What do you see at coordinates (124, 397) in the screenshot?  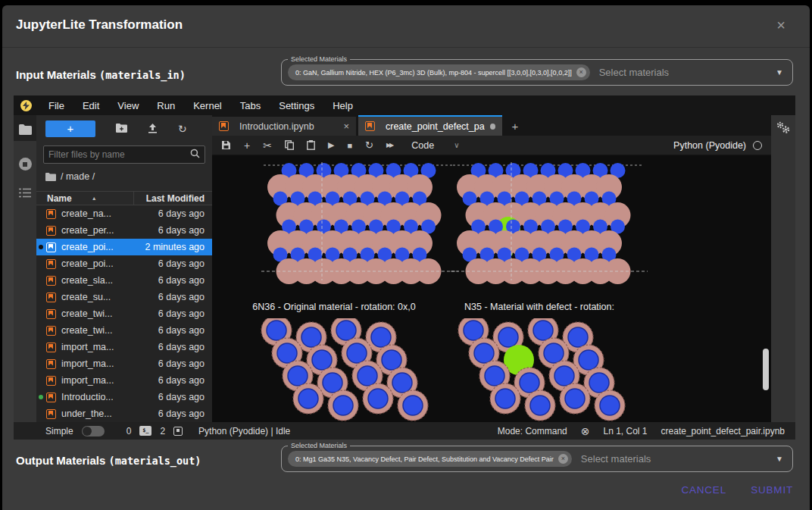 I see `file-row: Introductio...6 days ago` at bounding box center [124, 397].